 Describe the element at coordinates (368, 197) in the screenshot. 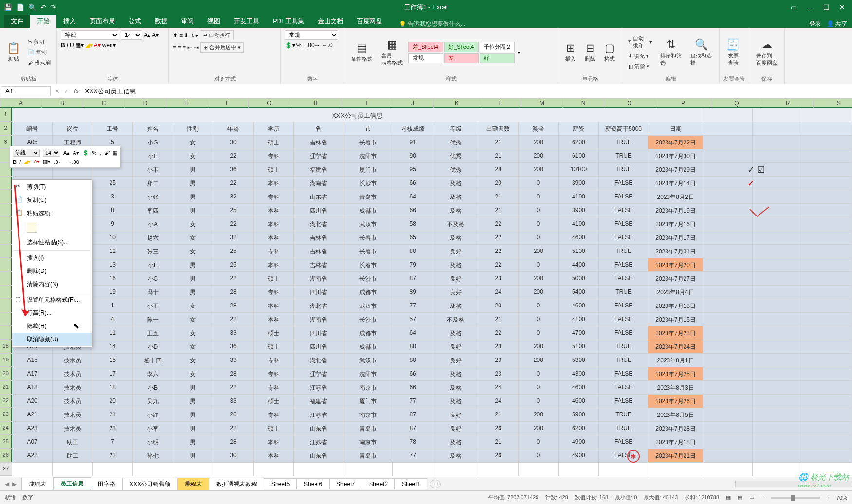

I see `cell: 青岛市` at that location.